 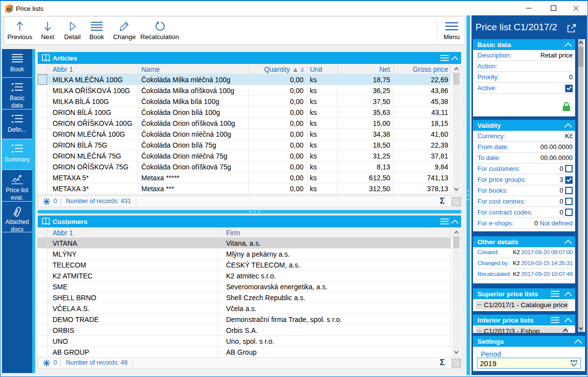 I want to click on svg-text: K2, so click(x=9, y=9).